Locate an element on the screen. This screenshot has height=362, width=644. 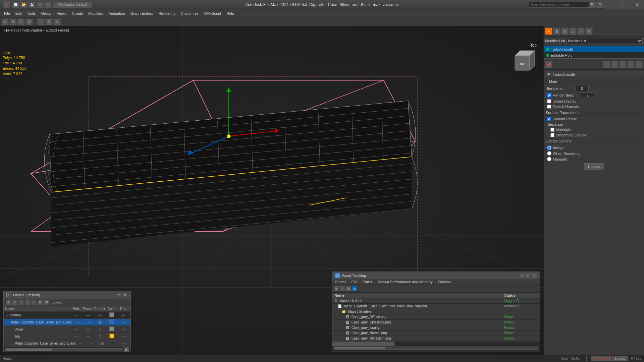
toolbar2-snap: ⋮ is located at coordinates (41, 22).